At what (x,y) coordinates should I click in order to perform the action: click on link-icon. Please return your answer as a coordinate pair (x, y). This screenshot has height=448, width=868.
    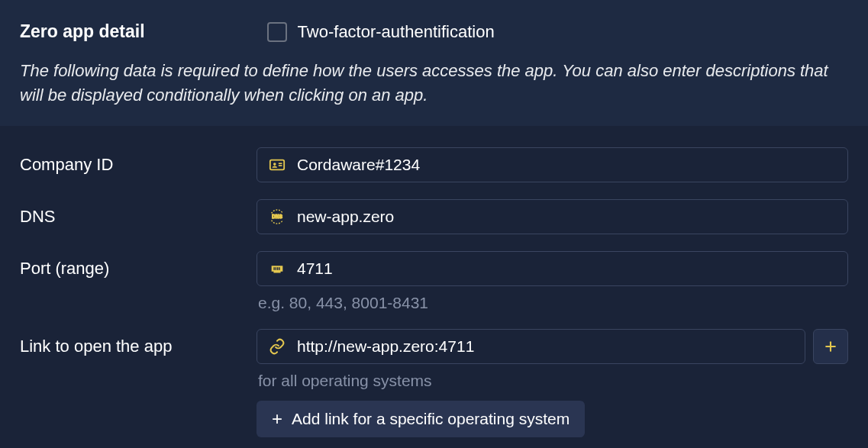
    Looking at the image, I should click on (277, 346).